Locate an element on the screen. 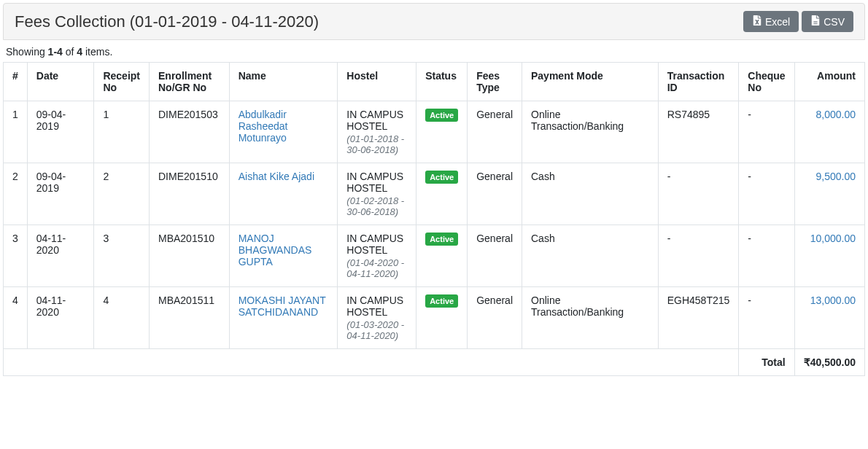 This screenshot has width=868, height=449. summary-range: 1-4 is located at coordinates (55, 52).